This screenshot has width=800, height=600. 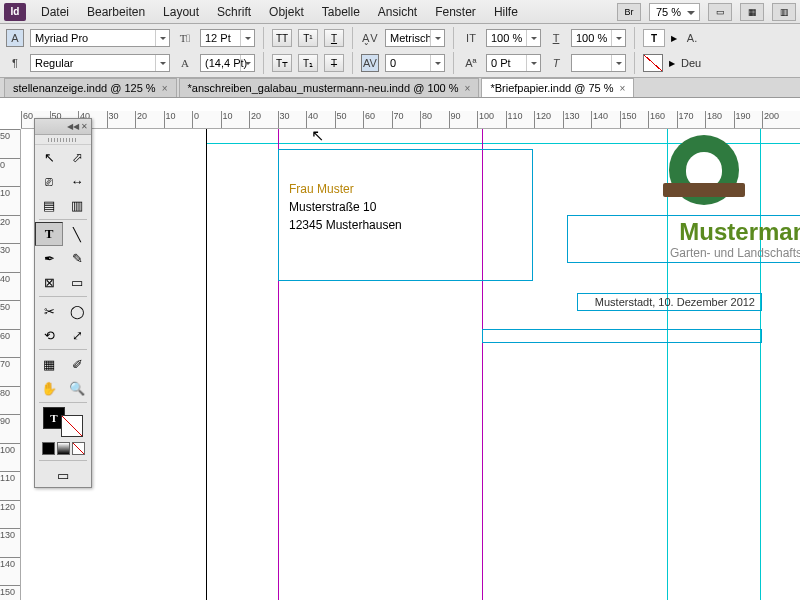 What do you see at coordinates (686, 253) in the screenshot?
I see `company-sub: Garten- und Landschaftsbau` at bounding box center [686, 253].